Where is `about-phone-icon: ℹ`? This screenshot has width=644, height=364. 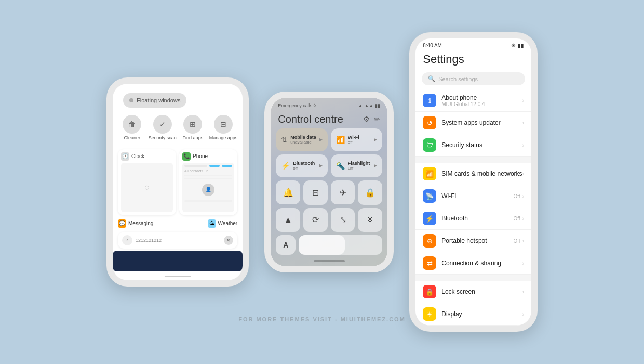 about-phone-icon: ℹ is located at coordinates (430, 100).